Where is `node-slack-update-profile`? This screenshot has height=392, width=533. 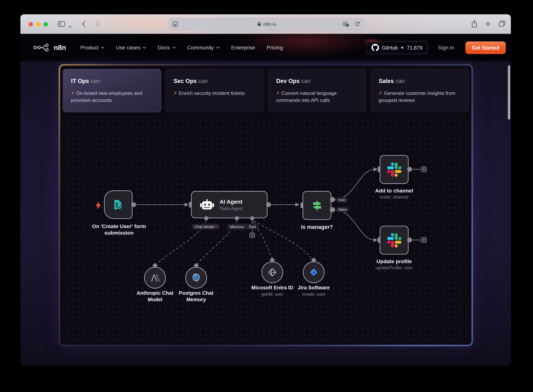 node-slack-update-profile is located at coordinates (394, 240).